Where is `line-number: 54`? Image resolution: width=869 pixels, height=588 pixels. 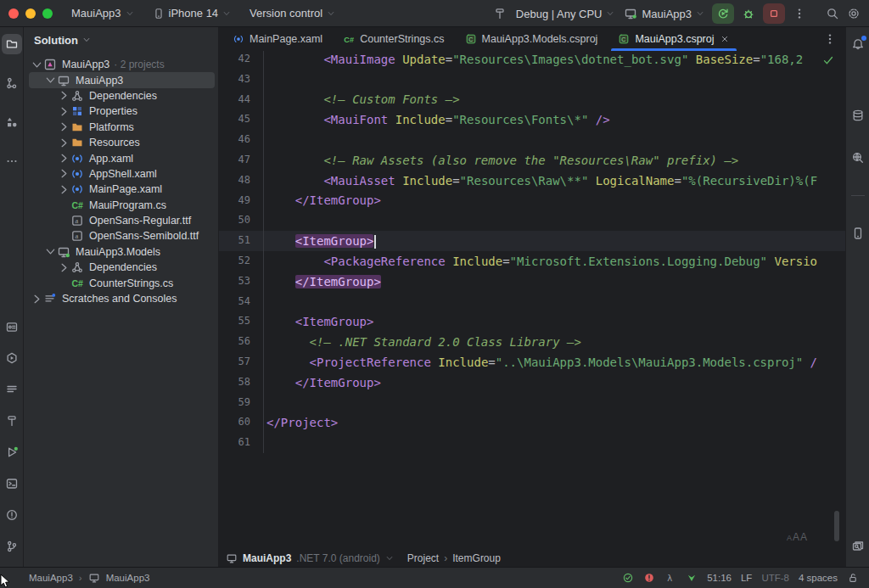
line-number: 54 is located at coordinates (241, 302).